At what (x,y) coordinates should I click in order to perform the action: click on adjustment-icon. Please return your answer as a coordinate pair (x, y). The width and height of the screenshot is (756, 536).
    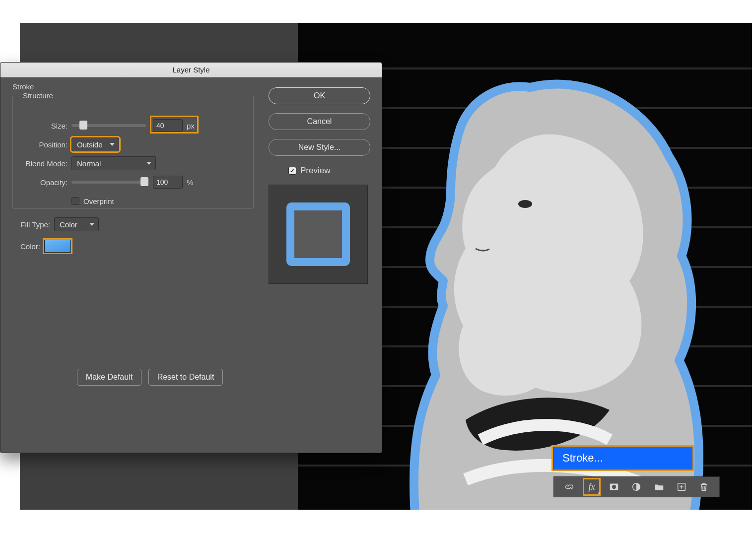
    Looking at the image, I should click on (636, 487).